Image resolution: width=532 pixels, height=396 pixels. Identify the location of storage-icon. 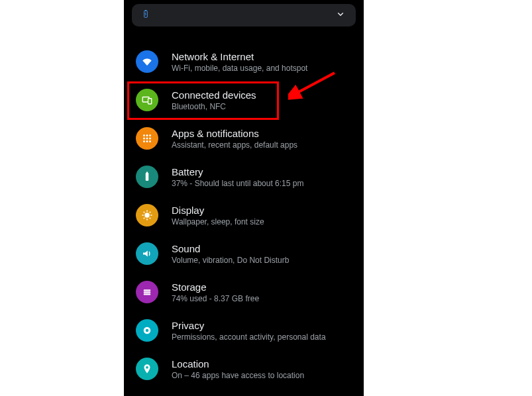
(147, 292).